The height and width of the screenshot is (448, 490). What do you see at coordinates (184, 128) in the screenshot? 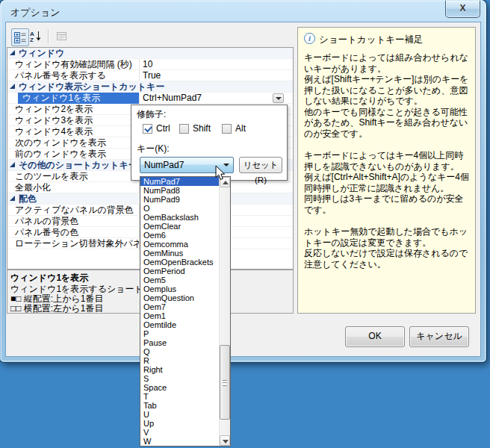
I see `shift-checkbox` at bounding box center [184, 128].